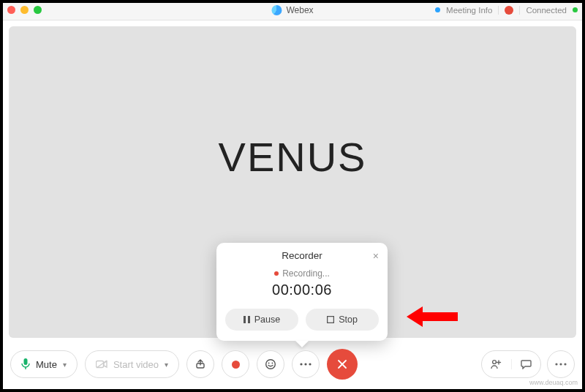 The image size is (585, 392). What do you see at coordinates (528, 364) in the screenshot?
I see `footer-right-group` at bounding box center [528, 364].